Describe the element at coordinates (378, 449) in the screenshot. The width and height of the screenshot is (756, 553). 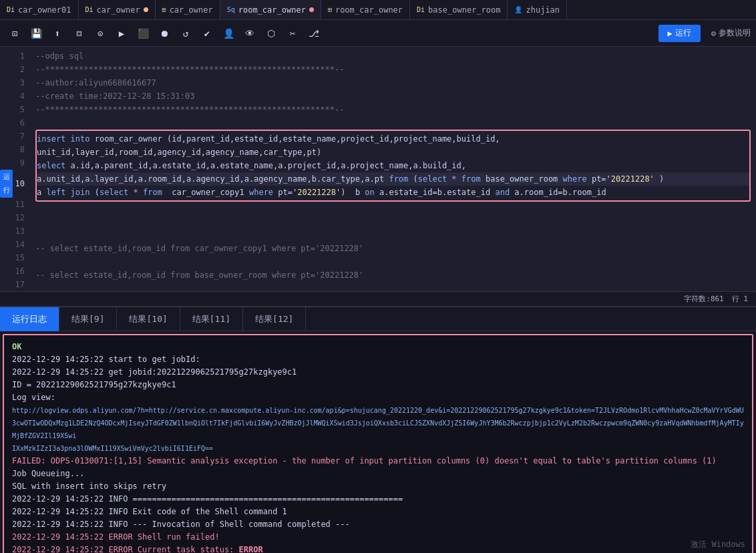
I see `log-url-2: IXxMzkIZzI3a3pna3lOWMxI119XSwiVmVyc2lvbi…` at that location.